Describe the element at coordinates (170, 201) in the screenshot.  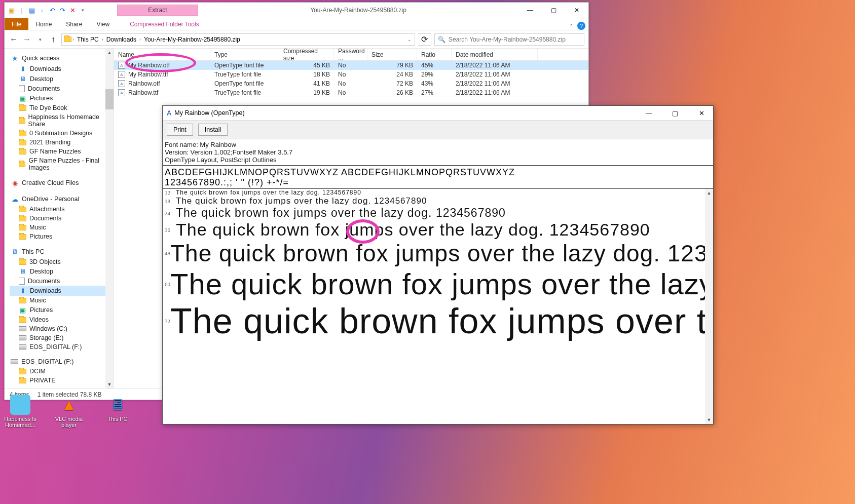
I see `sample-size-label: 18` at that location.